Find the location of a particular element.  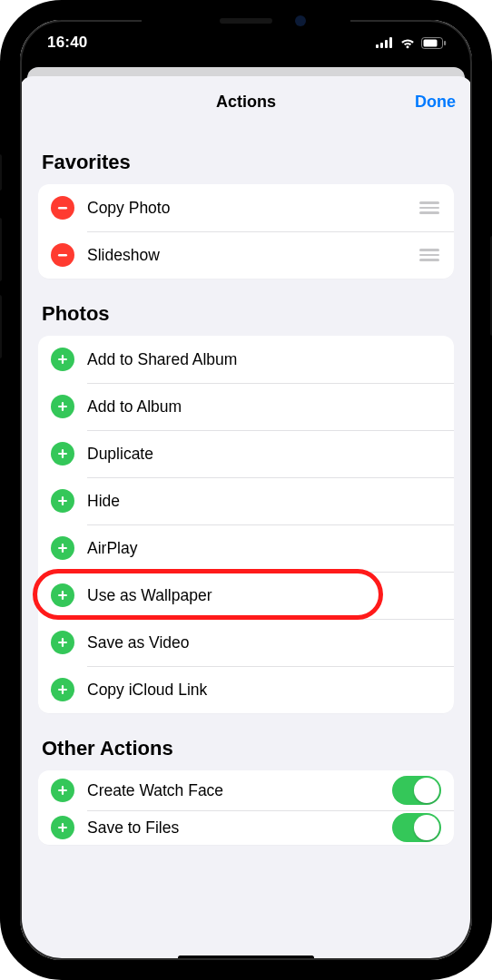

status-time: 16:40 is located at coordinates (67, 40).